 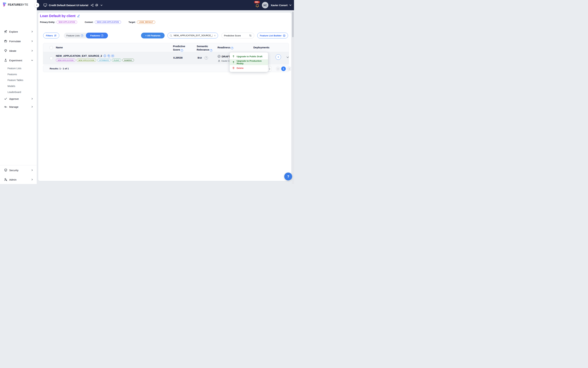 What do you see at coordinates (51, 48) in the screenshot?
I see `select-all-checkbox` at bounding box center [51, 48].